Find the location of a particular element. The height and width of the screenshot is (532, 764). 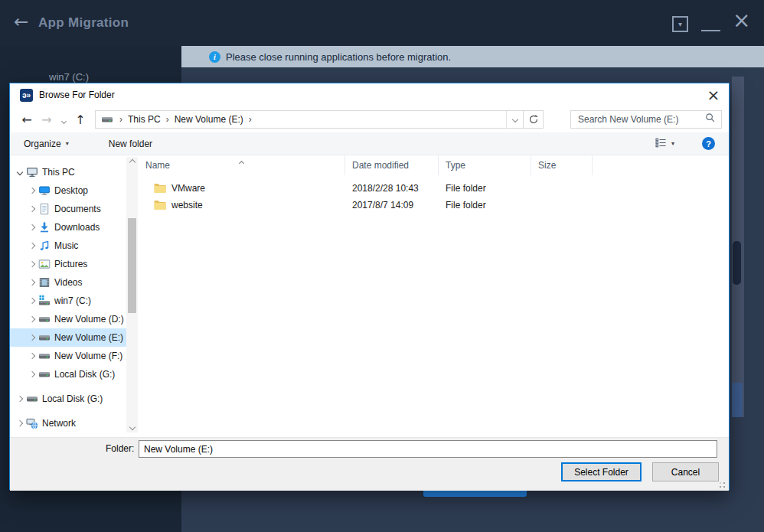

file-row: VMware2018/2/28 10:43File folder is located at coordinates (433, 188).